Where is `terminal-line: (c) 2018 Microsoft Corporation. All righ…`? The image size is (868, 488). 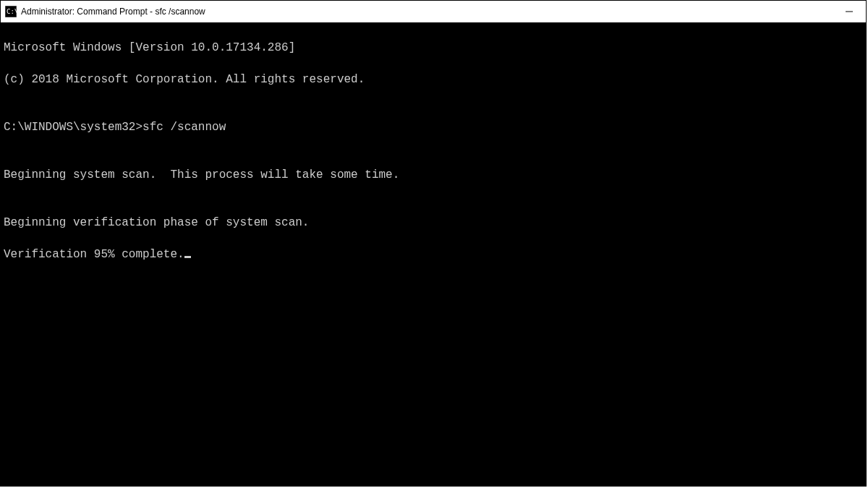
terminal-line: (c) 2018 Microsoft Corporation. All righ… is located at coordinates (433, 80).